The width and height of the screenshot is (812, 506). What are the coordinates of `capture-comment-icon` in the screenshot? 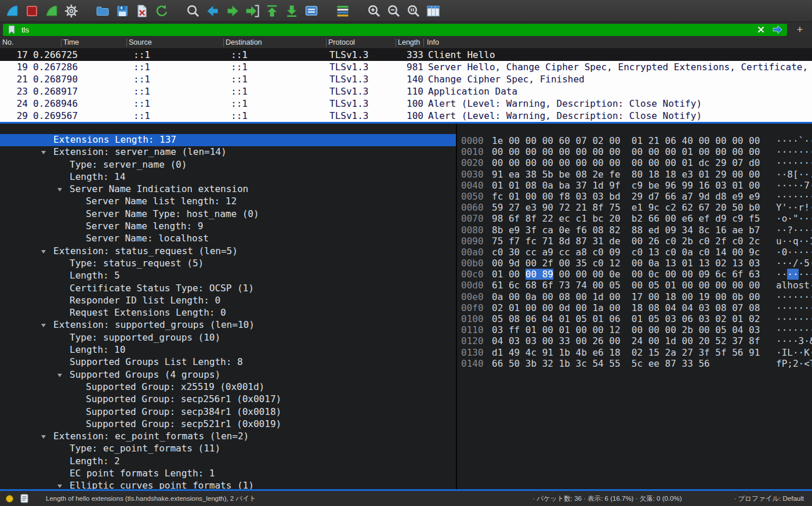 It's located at (24, 498).